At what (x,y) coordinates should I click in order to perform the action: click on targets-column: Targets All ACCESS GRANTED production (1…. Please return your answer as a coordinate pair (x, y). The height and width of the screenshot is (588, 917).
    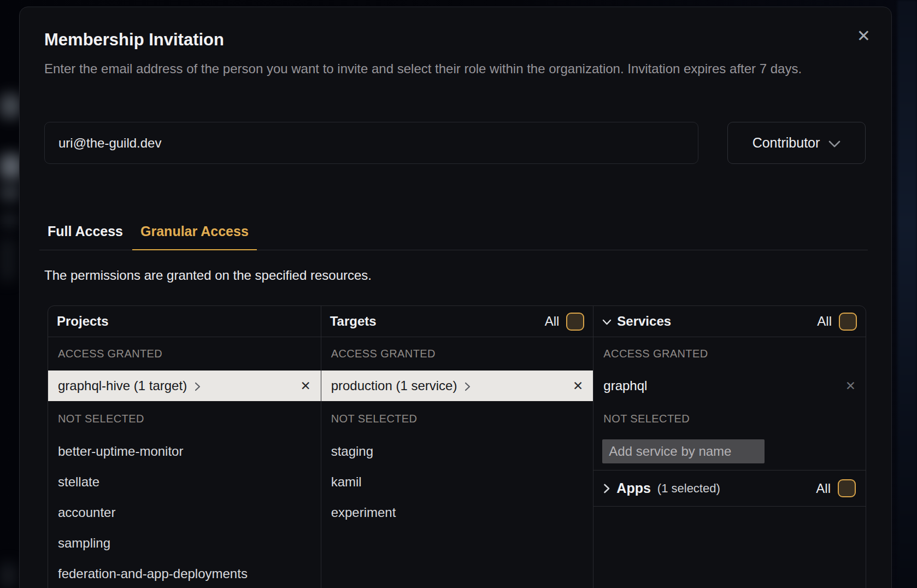
    Looking at the image, I should click on (457, 447).